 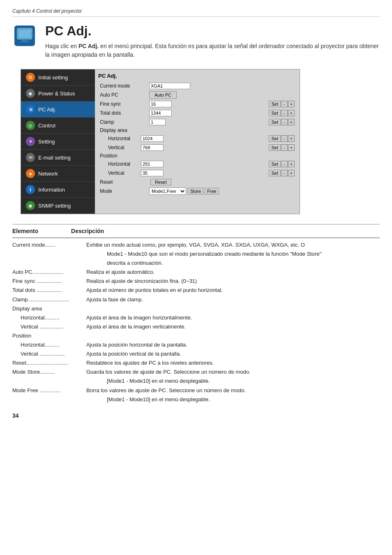 What do you see at coordinates (58, 173) in the screenshot?
I see `sidebar-item-network: ◈ Network` at bounding box center [58, 173].